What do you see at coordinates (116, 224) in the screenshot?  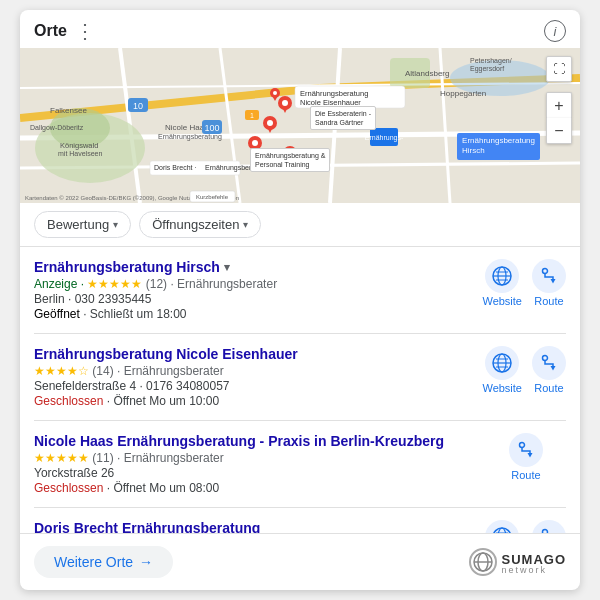 I see `rating-filter-arrow: ▾` at bounding box center [116, 224].